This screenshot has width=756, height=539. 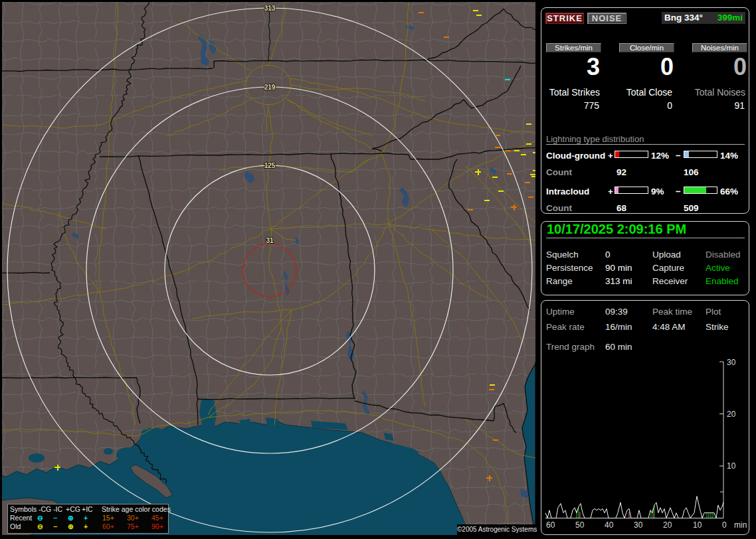 I want to click on svg-text: 313, so click(x=270, y=8).